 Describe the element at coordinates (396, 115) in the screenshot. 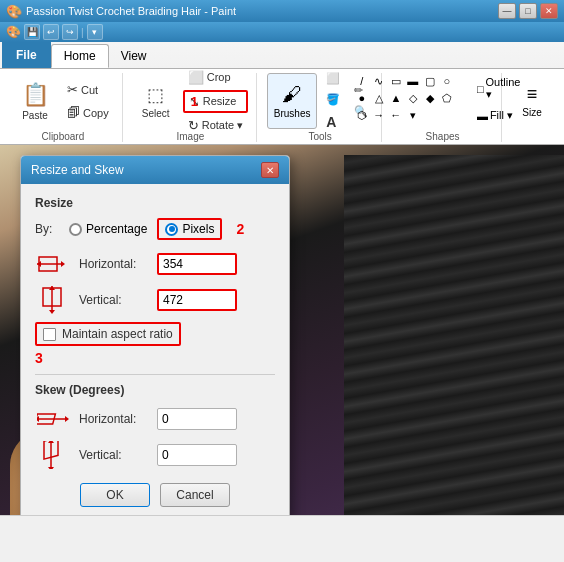

I see `shape-arrow-left: ←` at that location.